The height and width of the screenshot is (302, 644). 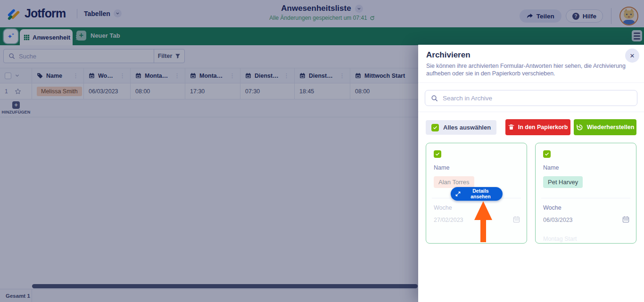 What do you see at coordinates (558, 220) in the screenshot?
I see `week-value: 06/03/2023` at bounding box center [558, 220].